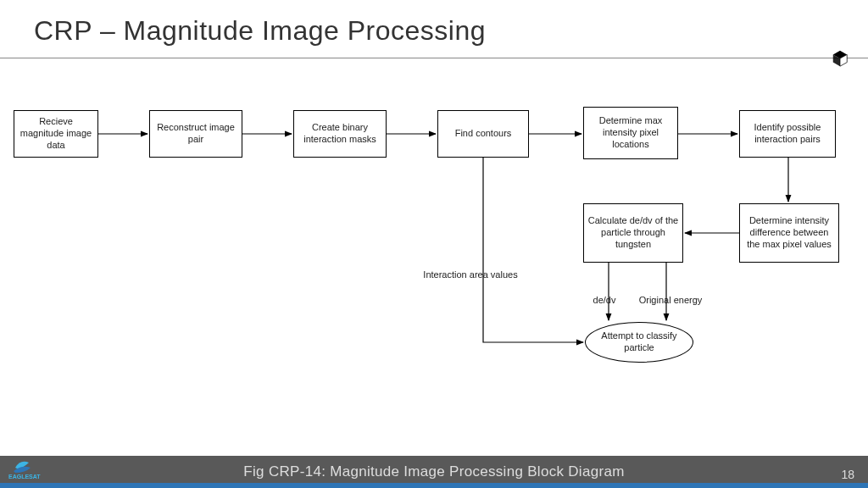 The height and width of the screenshot is (488, 868). What do you see at coordinates (631, 133) in the screenshot?
I see `box-max-intensity: Determine max intensity pixel locations` at bounding box center [631, 133].